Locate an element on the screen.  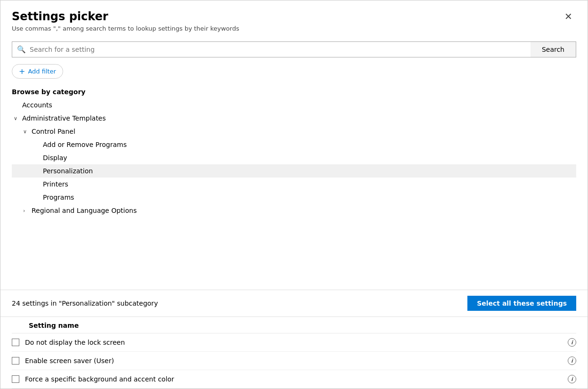
subcategory-count: 24 settings in "Personalization" subcate… is located at coordinates (85, 303).